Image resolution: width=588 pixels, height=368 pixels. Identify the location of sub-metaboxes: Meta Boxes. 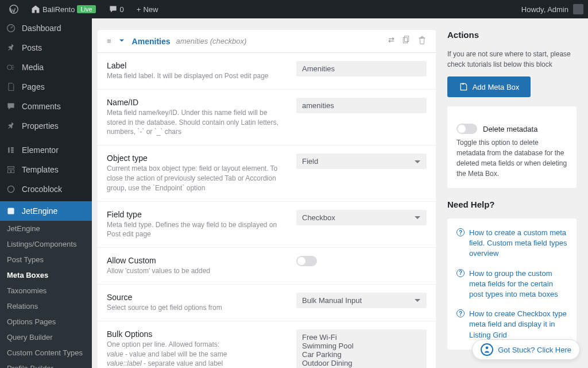
(46, 275).